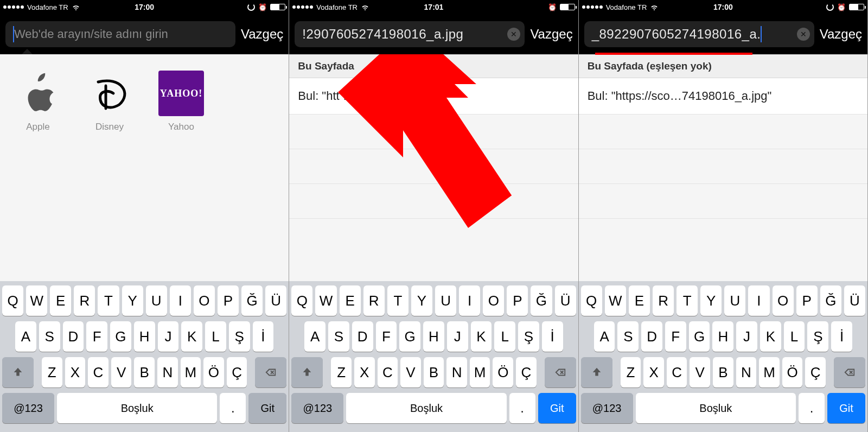  I want to click on key-m: M, so click(191, 372).